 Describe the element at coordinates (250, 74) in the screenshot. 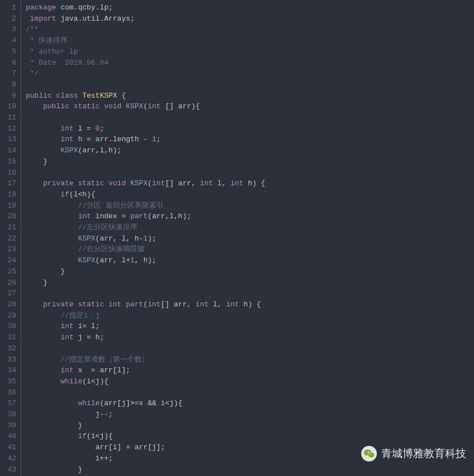

I see `code-line: */` at that location.